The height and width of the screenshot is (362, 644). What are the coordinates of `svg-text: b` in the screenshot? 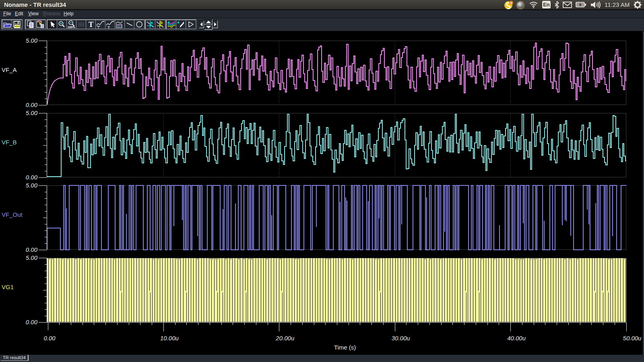 It's located at (161, 23).